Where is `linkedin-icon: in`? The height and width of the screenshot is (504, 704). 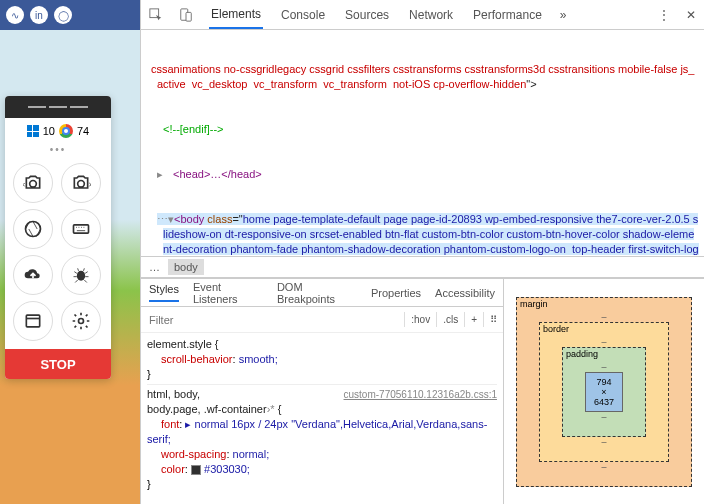 linkedin-icon: in is located at coordinates (39, 15).